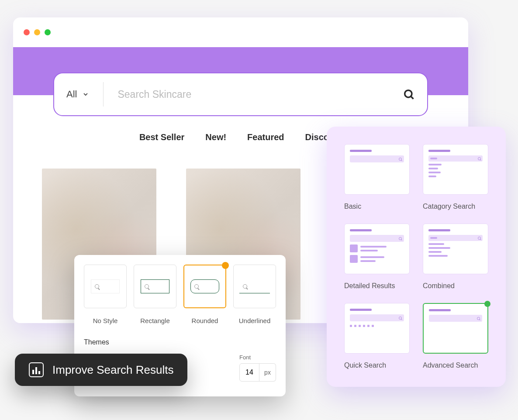 This screenshot has height=420, width=518. Describe the element at coordinates (456, 336) in the screenshot. I see `layout-option-advanced: Advanced Search` at that location.